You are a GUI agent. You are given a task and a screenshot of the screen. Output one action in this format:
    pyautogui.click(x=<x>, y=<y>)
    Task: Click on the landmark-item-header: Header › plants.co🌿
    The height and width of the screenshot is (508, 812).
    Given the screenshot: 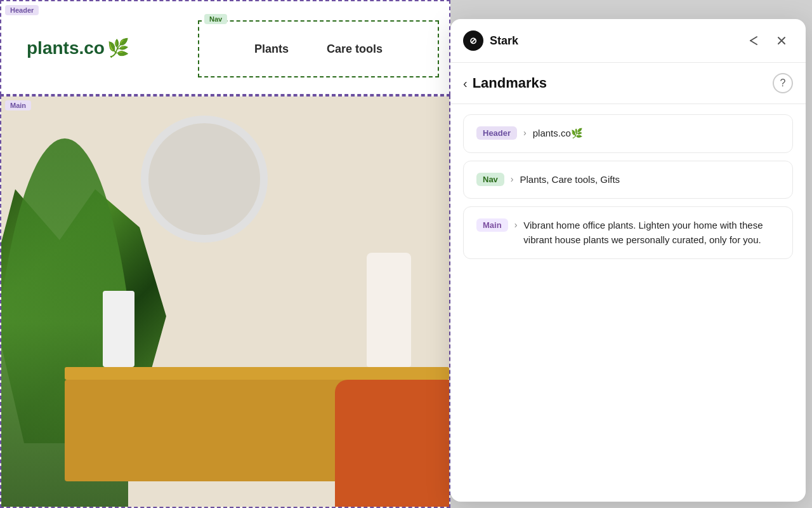 What is the action you would take?
    pyautogui.click(x=628, y=133)
    